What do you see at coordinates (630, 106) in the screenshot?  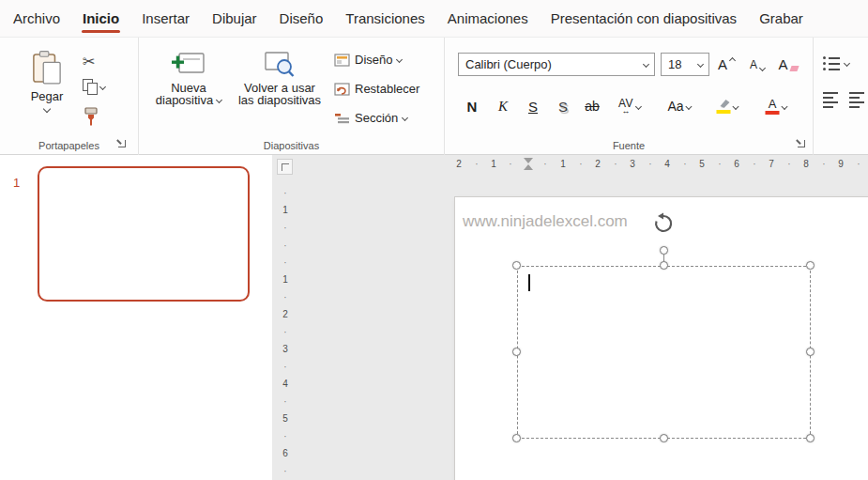 I see `character-spacing-button: AV ↔` at bounding box center [630, 106].